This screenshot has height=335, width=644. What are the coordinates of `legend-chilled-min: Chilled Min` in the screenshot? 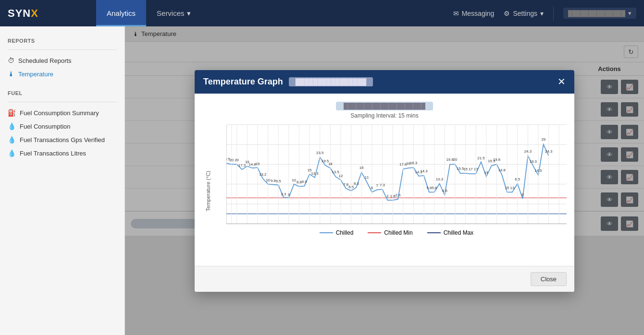 It's located at (390, 233).